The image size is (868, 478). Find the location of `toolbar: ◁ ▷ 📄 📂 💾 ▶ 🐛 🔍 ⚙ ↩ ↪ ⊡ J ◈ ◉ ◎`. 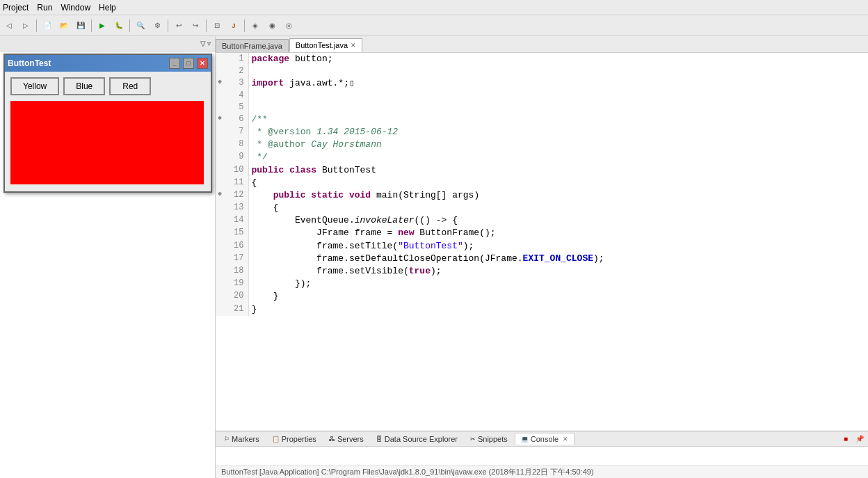

toolbar: ◁ ▷ 📄 📂 💾 ▶ 🐛 🔍 ⚙ ↩ ↪ ⊡ J ◈ ◉ ◎ is located at coordinates (434, 26).